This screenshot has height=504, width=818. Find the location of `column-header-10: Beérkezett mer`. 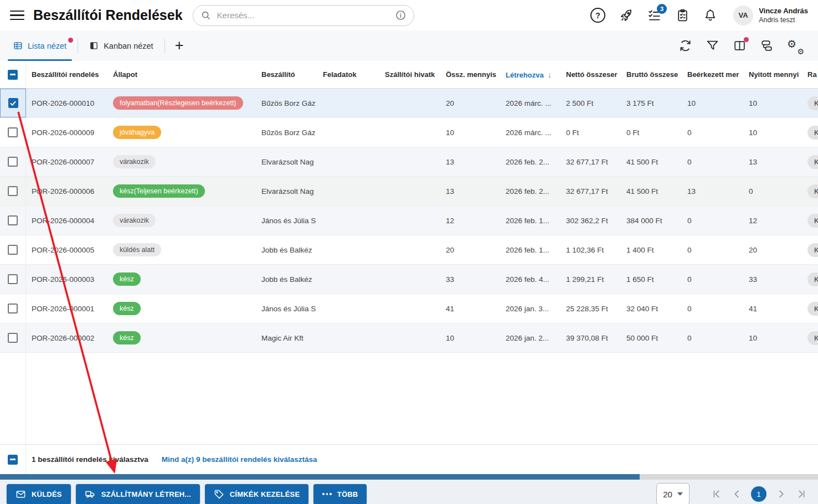

column-header-10: Beérkezett mer is located at coordinates (712, 74).